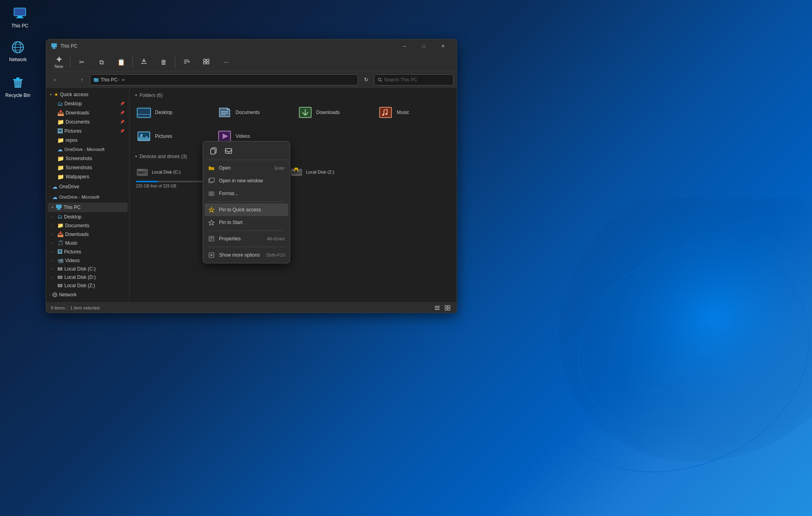 This screenshot has width=812, height=516. What do you see at coordinates (60, 252) in the screenshot?
I see `pictures-icon: 🖼` at bounding box center [60, 252].